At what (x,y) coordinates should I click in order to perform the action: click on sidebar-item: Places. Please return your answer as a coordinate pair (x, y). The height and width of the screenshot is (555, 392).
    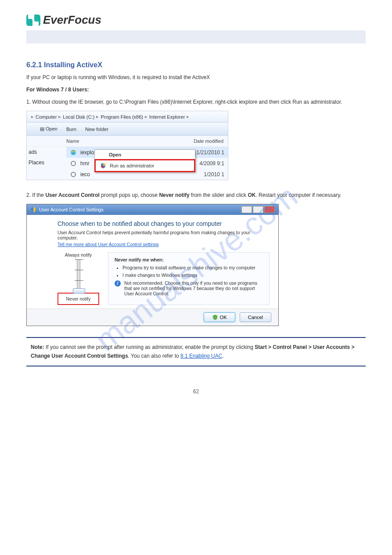
    Looking at the image, I should click on (46, 163).